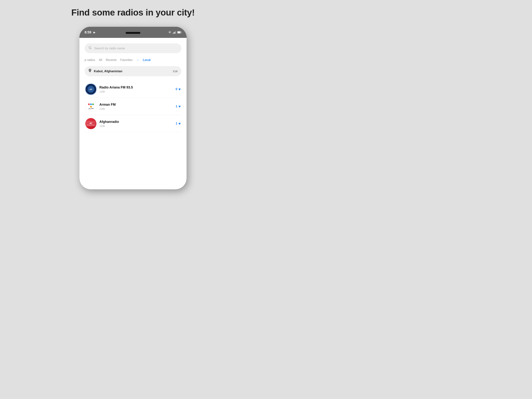  What do you see at coordinates (90, 60) in the screenshot?
I see `tab-top-radios: p radios` at bounding box center [90, 60].